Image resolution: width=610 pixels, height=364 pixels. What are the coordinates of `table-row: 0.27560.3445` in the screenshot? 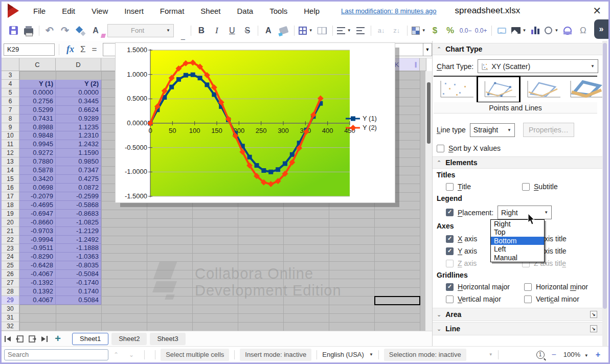 It's located at (60, 101).